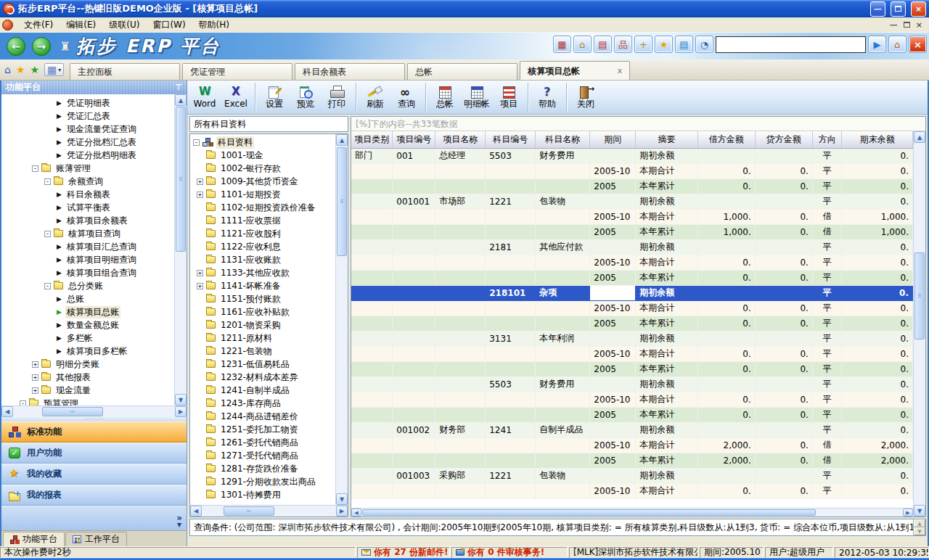  I want to click on sidebar-group-star: 我的收藏, so click(94, 474).